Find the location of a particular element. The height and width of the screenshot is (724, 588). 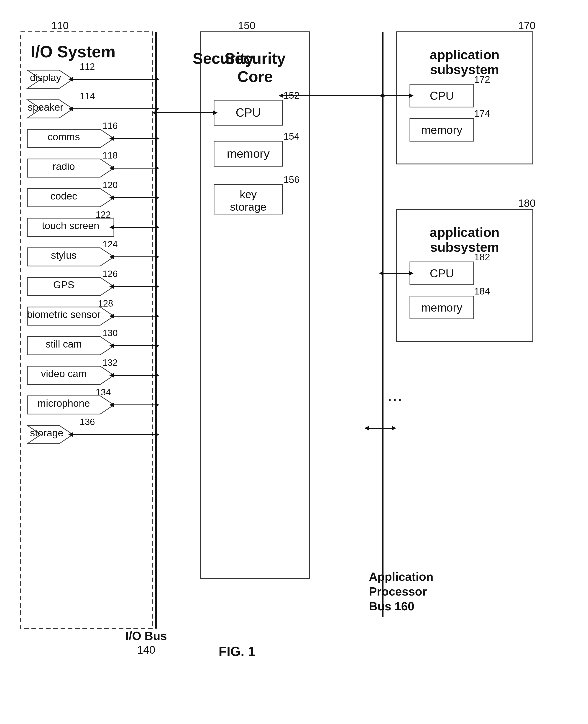

svg-text: 112 is located at coordinates (87, 66).